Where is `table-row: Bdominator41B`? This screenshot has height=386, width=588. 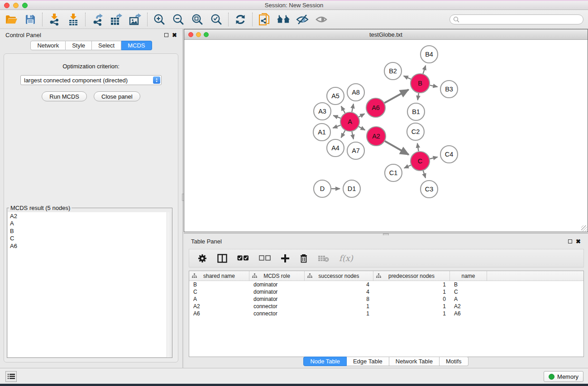
table-row: Bdominator41B is located at coordinates (387, 285).